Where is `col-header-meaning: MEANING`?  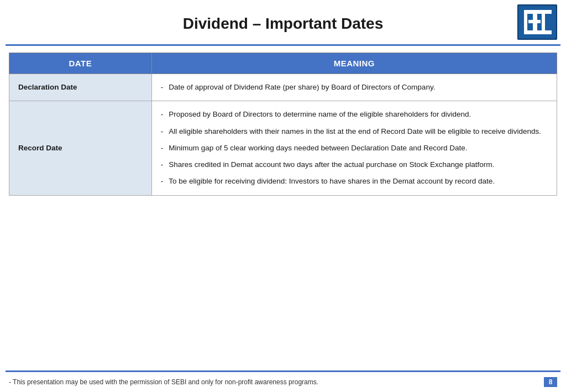 col-header-meaning: MEANING is located at coordinates (354, 64).